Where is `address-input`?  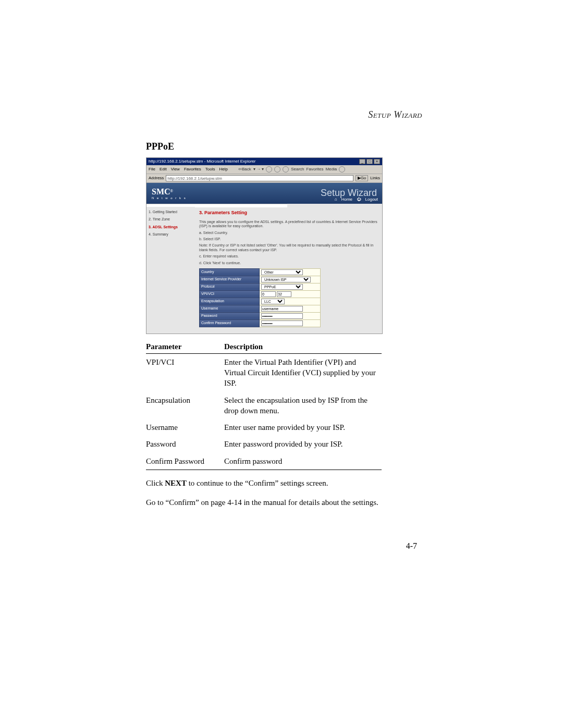 address-input is located at coordinates (260, 178).